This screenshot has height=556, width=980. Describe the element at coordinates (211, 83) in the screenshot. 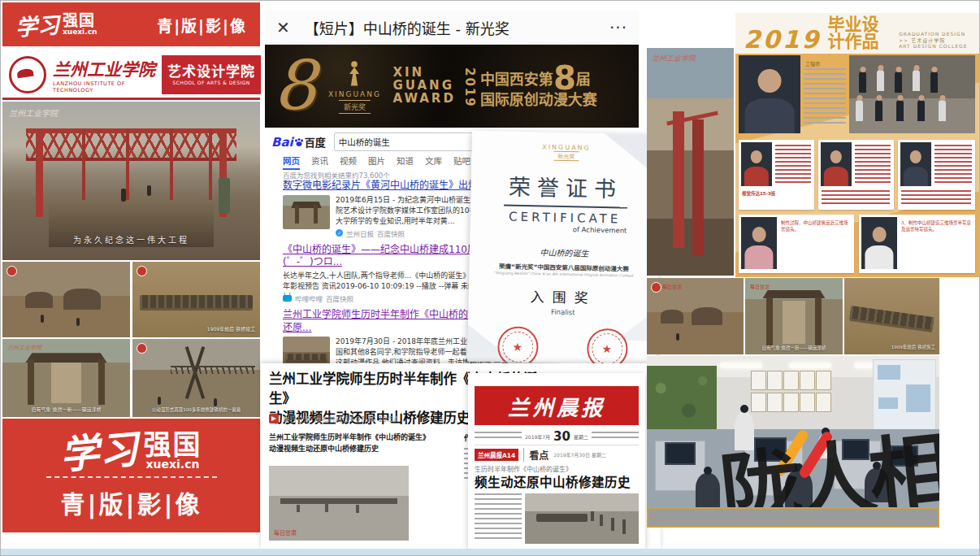

I see `dept-name-en: SCHOOL OF ARTS & DESIGN` at that location.